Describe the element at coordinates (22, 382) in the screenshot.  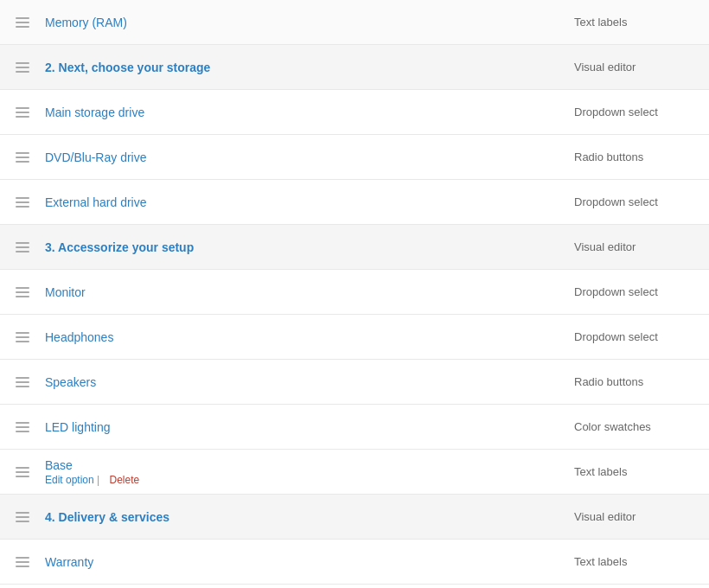
I see `drag-handle-speakers` at that location.